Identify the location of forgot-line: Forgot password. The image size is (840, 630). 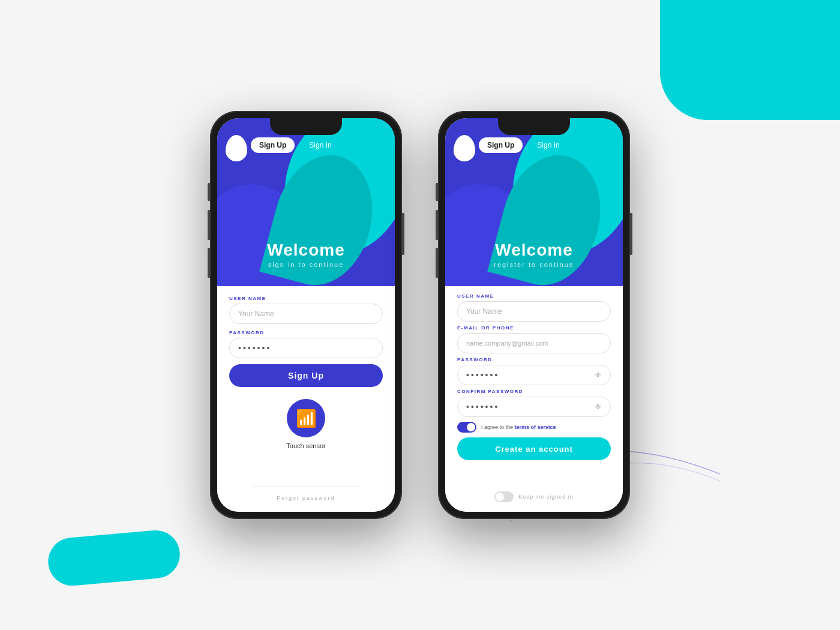
(306, 494).